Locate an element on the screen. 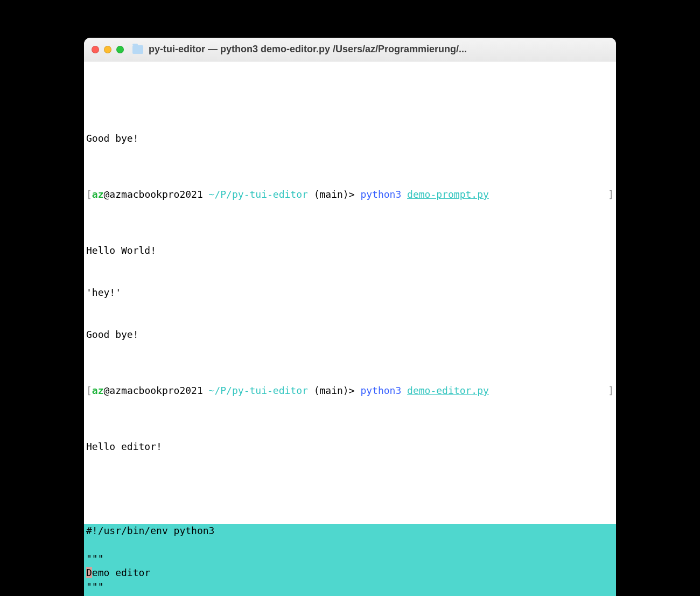  prompt-file-link: demo-editor.py is located at coordinates (448, 390).